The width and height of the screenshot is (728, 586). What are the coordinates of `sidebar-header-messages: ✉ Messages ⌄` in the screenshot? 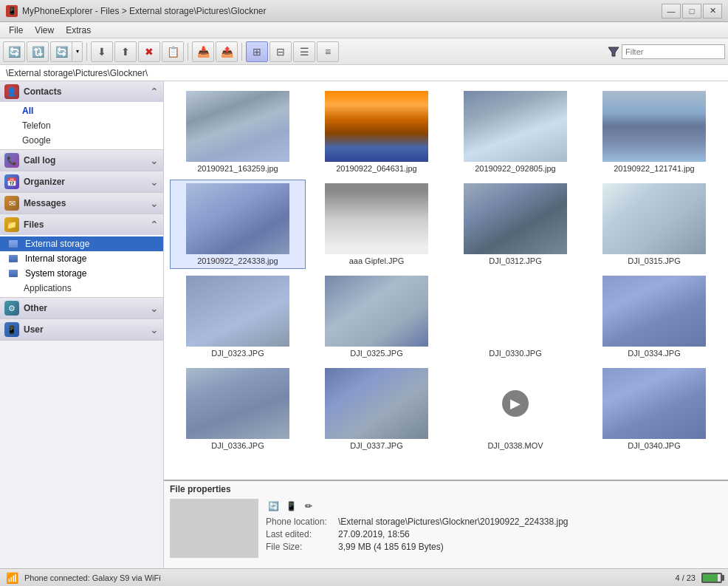 It's located at (81, 203).